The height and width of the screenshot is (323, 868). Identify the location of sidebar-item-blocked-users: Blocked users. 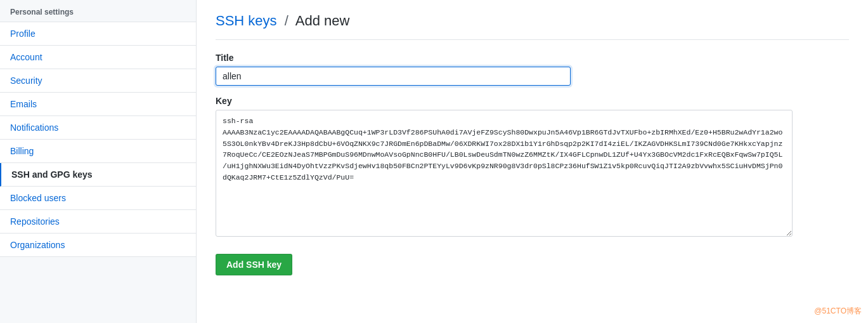
(98, 198).